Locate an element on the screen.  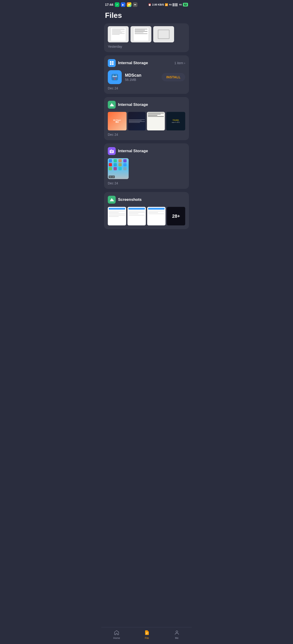
section-meta-1: 1 item › is located at coordinates (180, 63).